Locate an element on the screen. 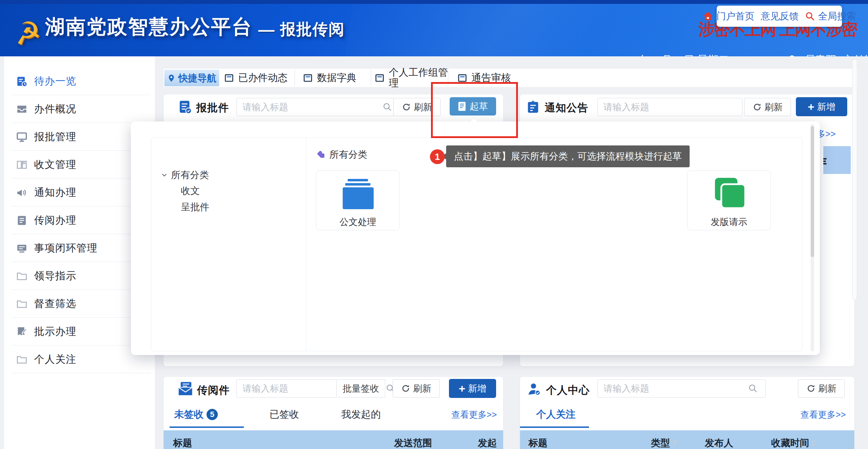 The image size is (868, 449). megaphone-icon is located at coordinates (22, 193).